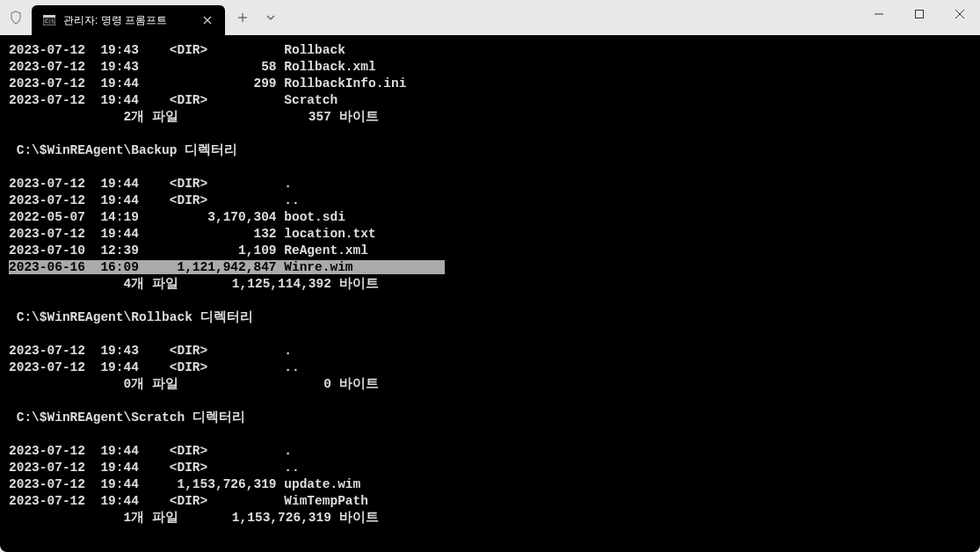 The image size is (980, 552). What do you see at coordinates (128, 21) in the screenshot?
I see `tab-title: 관리자: 명령 프롬프트` at bounding box center [128, 21].